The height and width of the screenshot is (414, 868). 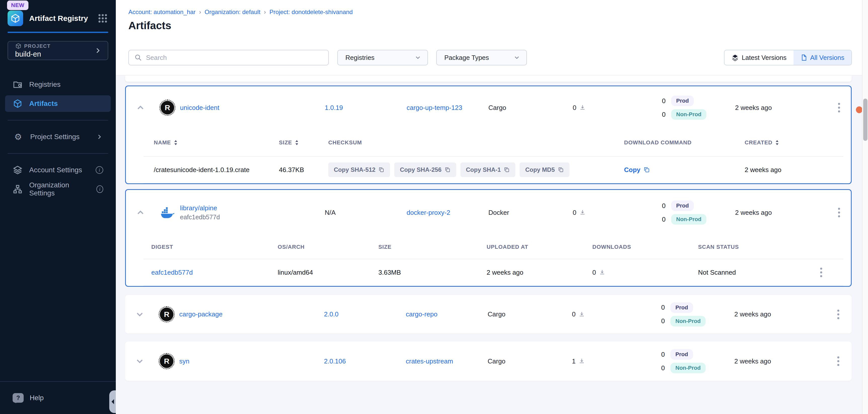 What do you see at coordinates (759, 58) in the screenshot?
I see `latest-versions-button: Latest Versions` at bounding box center [759, 58].